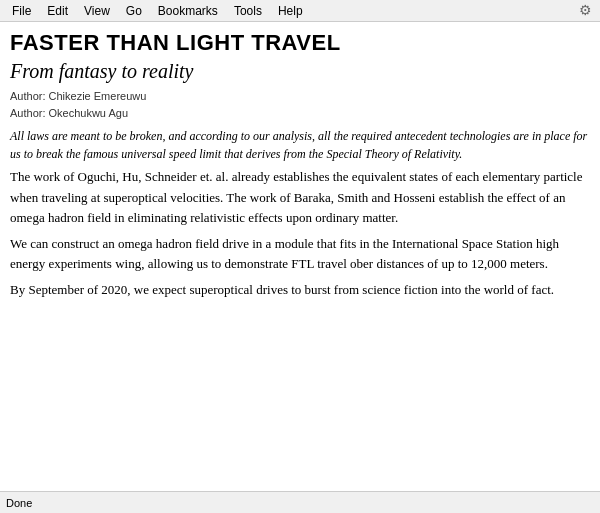 The width and height of the screenshot is (600, 513). What do you see at coordinates (58, 11) in the screenshot?
I see `menu-edit: Edit` at bounding box center [58, 11].